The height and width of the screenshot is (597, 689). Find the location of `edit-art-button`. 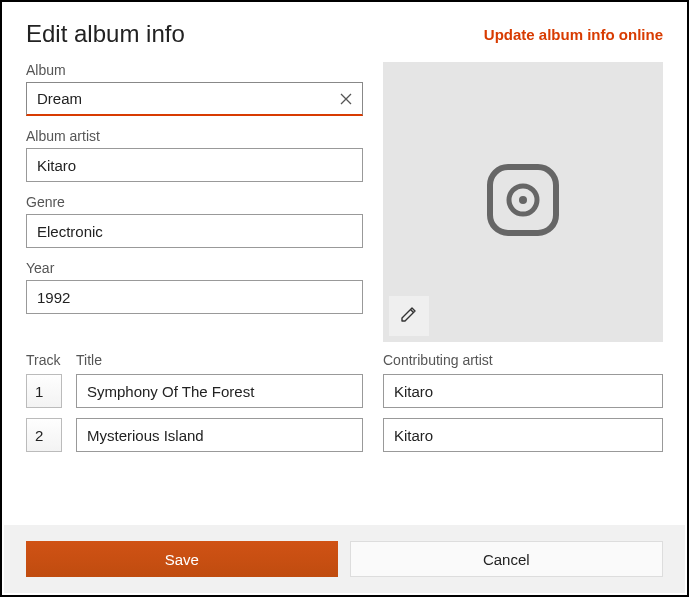

edit-art-button is located at coordinates (409, 316).